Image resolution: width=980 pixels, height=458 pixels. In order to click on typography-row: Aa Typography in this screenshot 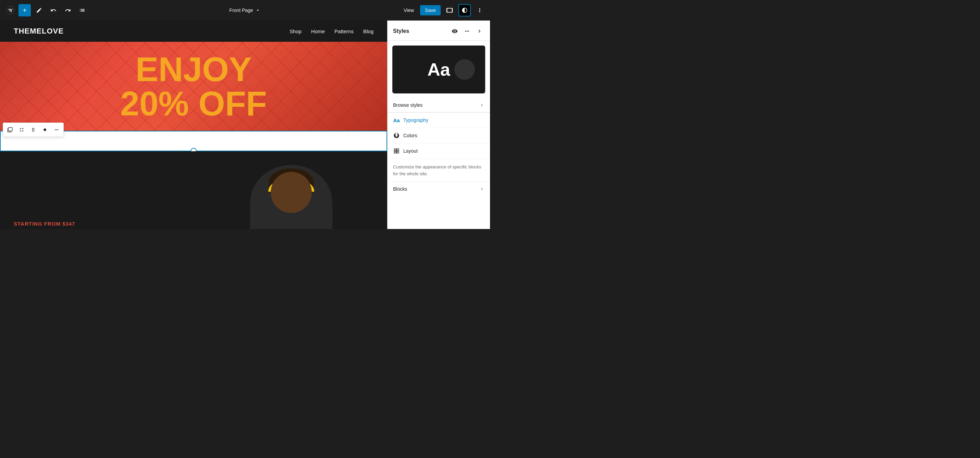, I will do `click(439, 120)`.